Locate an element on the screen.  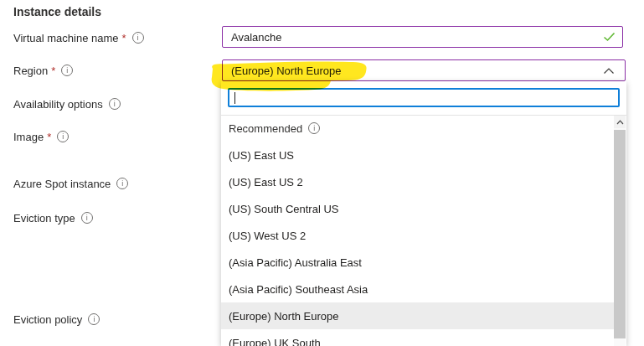
scrollbar-thumb is located at coordinates (620, 235).